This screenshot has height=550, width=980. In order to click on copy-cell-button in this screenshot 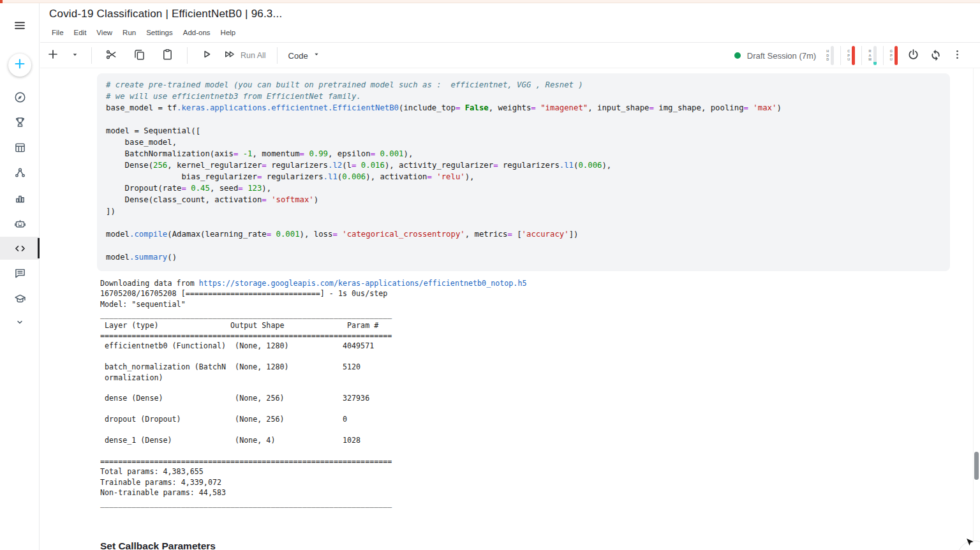, I will do `click(139, 56)`.